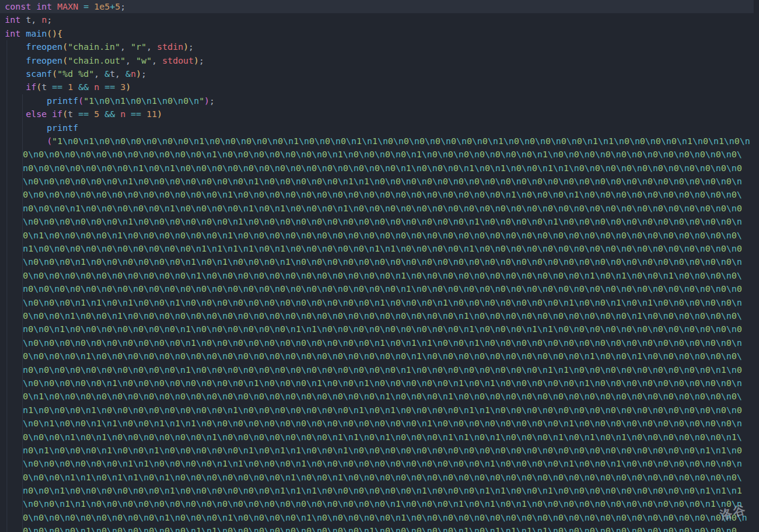  What do you see at coordinates (380, 423) in the screenshot?
I see `wrapped-string-line: \n0\n1\n0\n0\n1\n1\n0\n0\n1\n1\n1\n0\n0\…` at bounding box center [380, 423].